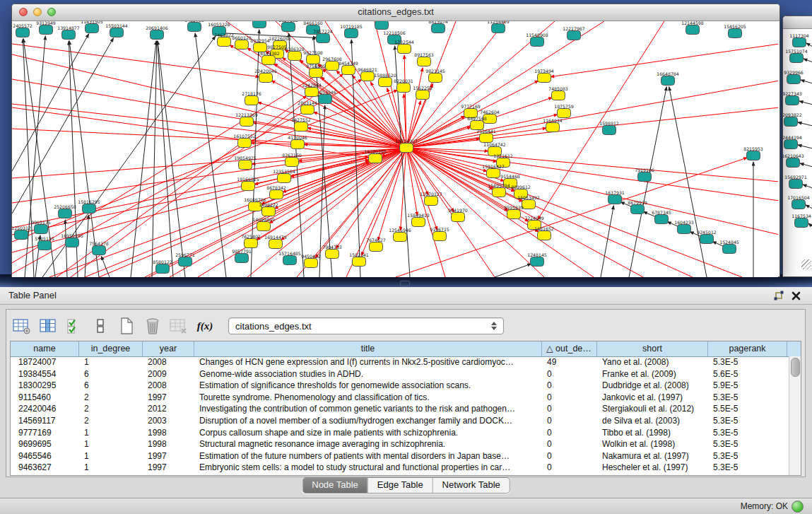  Describe the element at coordinates (37, 12) in the screenshot. I see `minimize-window-button` at that location.